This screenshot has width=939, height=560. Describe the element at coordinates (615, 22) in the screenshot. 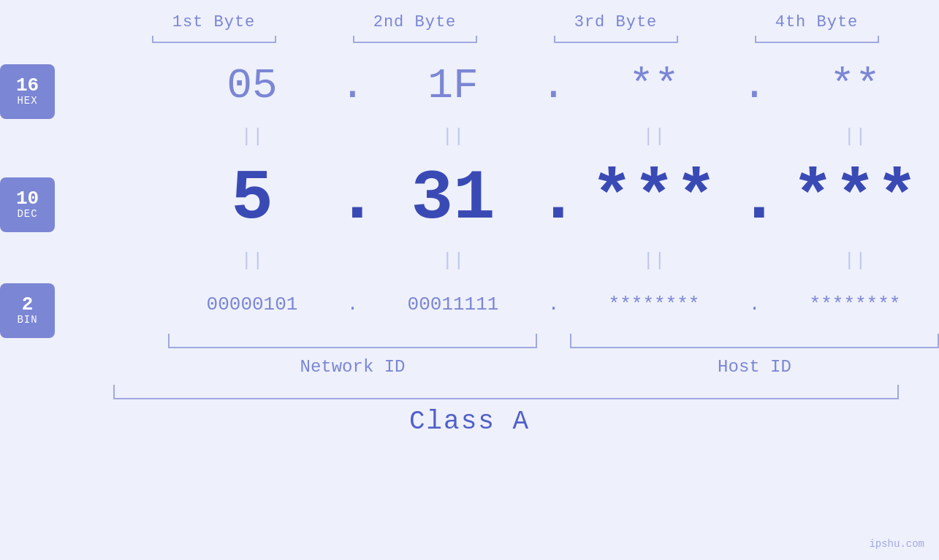

I see `byte-label-3: 3rd Byte` at that location.